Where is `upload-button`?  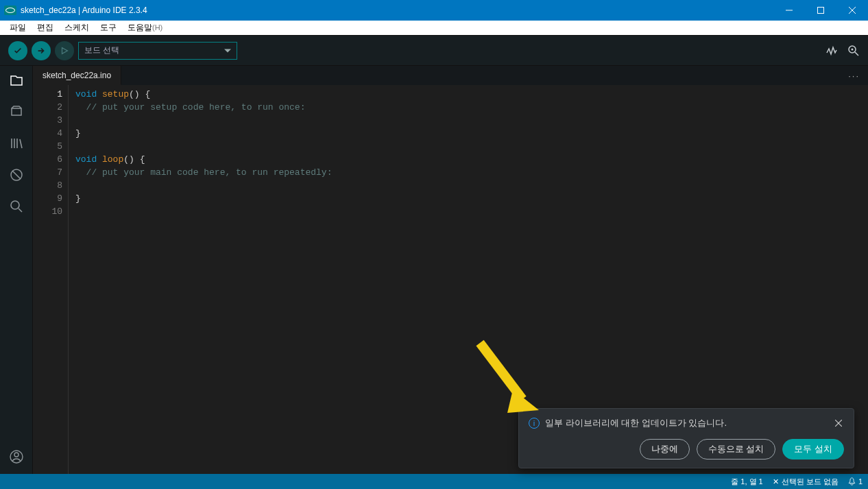
upload-button is located at coordinates (41, 51).